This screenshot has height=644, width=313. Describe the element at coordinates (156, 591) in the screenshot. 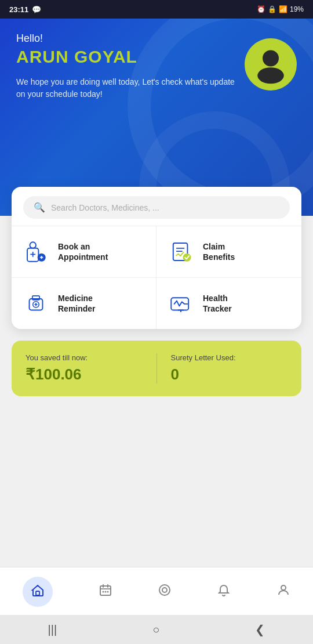

I see `bottom-nav` at that location.